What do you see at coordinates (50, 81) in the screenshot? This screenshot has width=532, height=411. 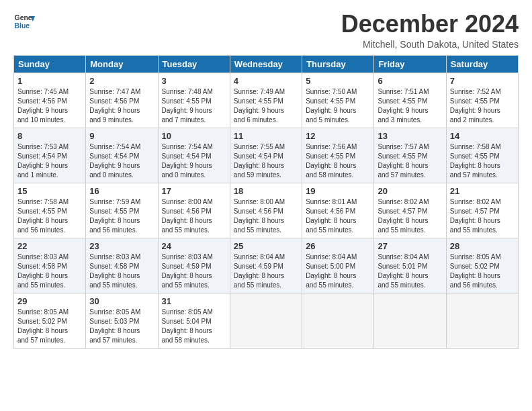 I see `day-number: 1` at bounding box center [50, 81].